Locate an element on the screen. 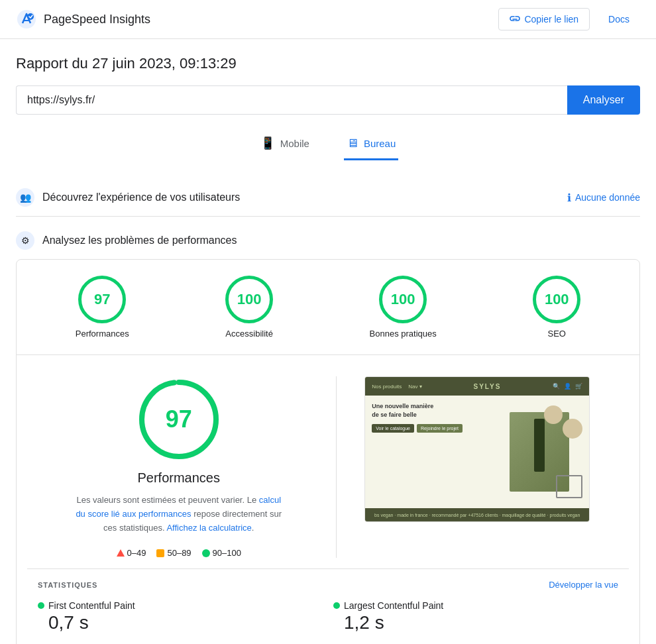  legend-square-icon is located at coordinates (160, 553).